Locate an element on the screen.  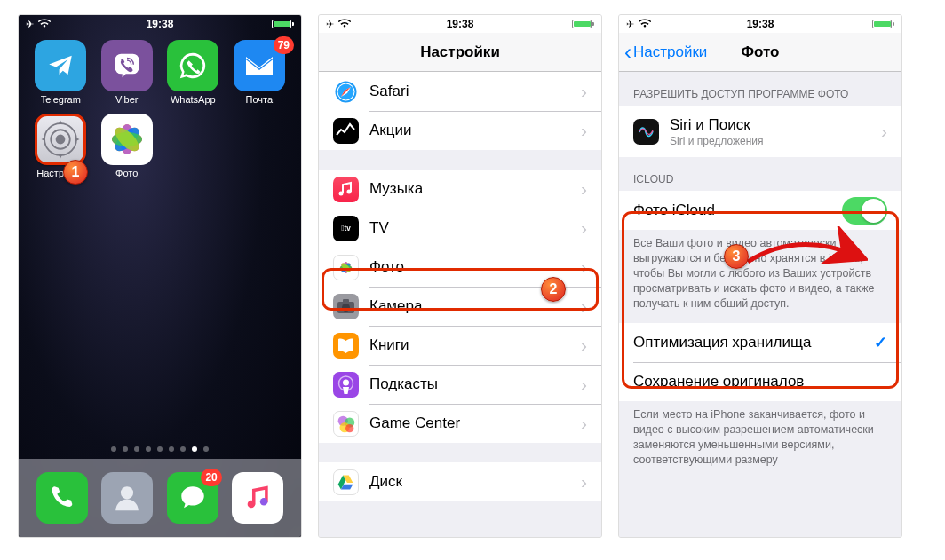
dock-messages: 20 is located at coordinates (193, 498).